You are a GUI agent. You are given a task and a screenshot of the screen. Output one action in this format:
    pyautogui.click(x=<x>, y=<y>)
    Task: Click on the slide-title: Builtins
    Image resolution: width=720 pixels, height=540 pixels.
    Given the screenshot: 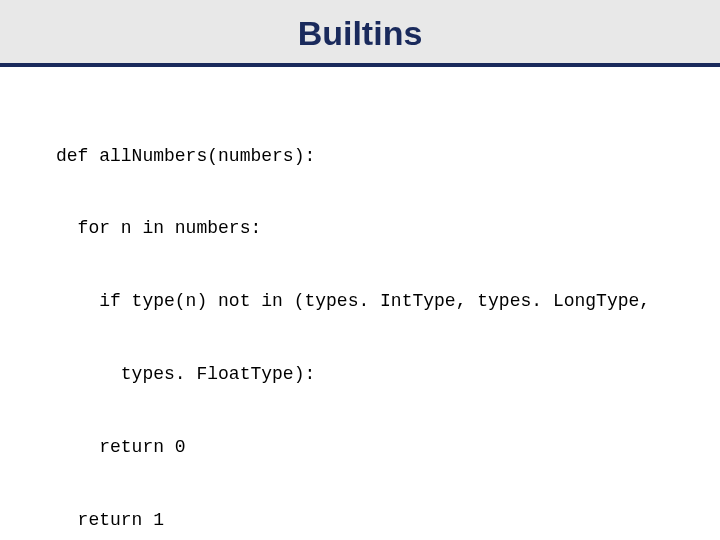 What is the action you would take?
    pyautogui.click(x=360, y=34)
    